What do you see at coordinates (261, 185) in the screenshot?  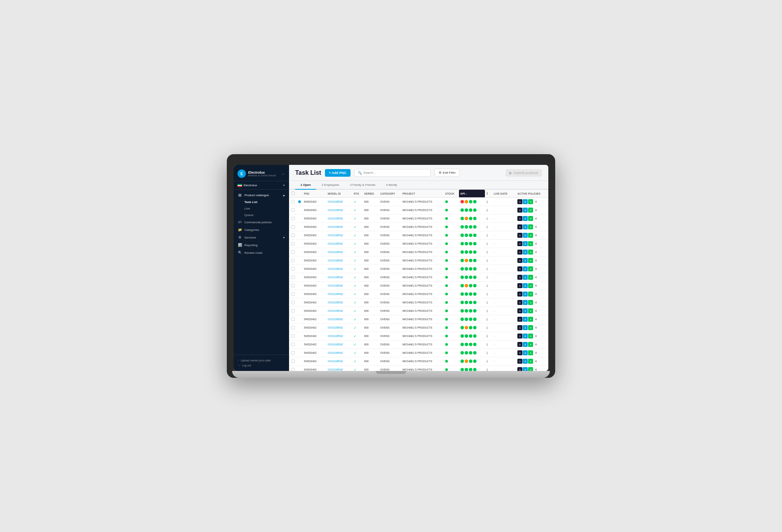 I see `brand-selector: Electrolux ▼` at bounding box center [261, 185].